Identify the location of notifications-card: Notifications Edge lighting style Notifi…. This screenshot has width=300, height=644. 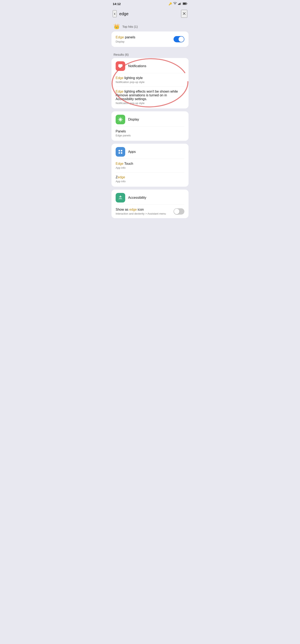
(150, 83).